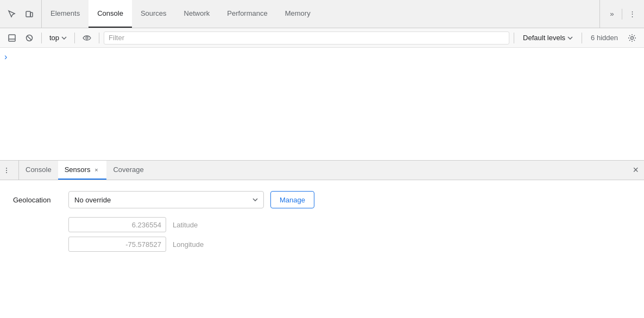 Image resolution: width=644 pixels, height=318 pixels. Describe the element at coordinates (12, 38) in the screenshot. I see `show-drawer-button` at that location.